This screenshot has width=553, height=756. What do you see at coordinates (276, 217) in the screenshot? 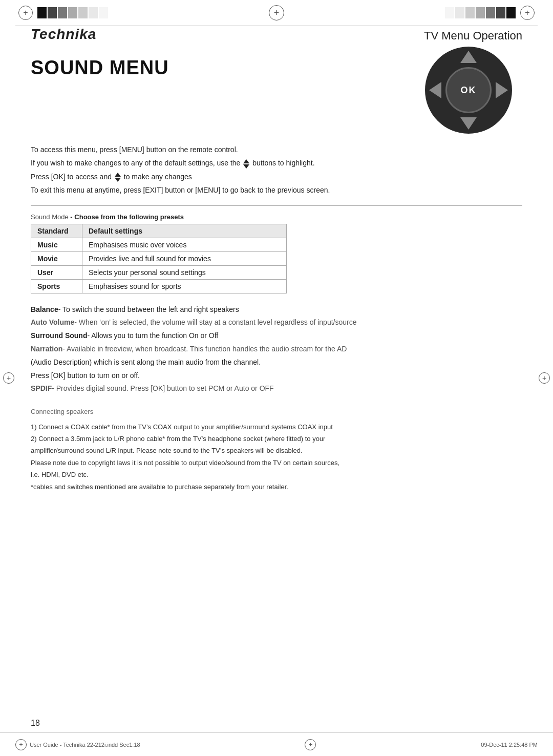
I see `sound-mode-label: Sound Mode - Choose from the following p…` at bounding box center [276, 217].